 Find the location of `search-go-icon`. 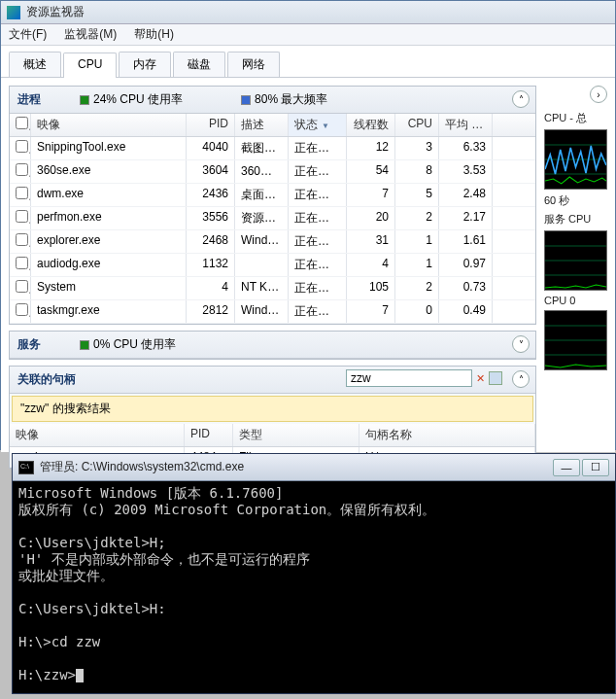

search-go-icon is located at coordinates (496, 378).